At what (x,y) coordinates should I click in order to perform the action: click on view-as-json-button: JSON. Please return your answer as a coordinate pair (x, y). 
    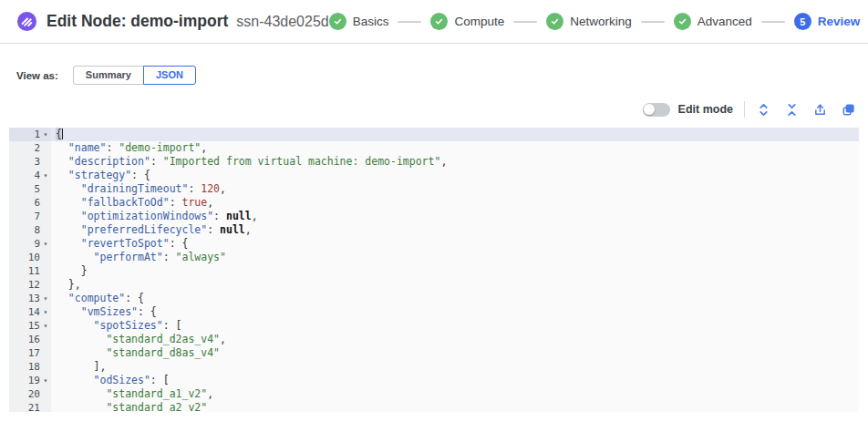
    Looking at the image, I should click on (170, 75).